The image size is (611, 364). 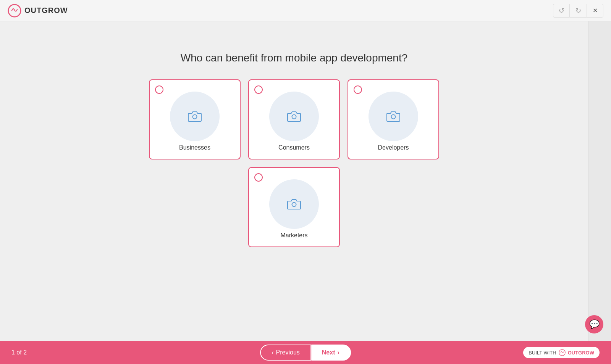 I want to click on redo-icon: ↻, so click(x=578, y=11).